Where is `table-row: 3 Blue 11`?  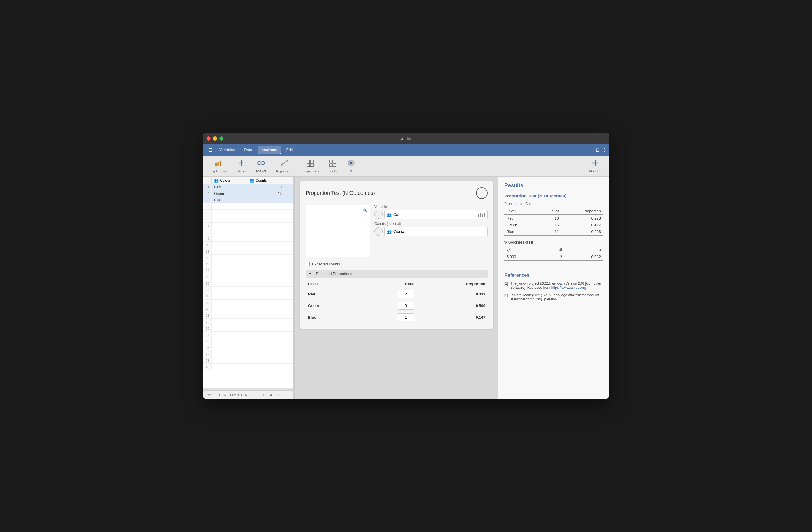
table-row: 3 Blue 11 is located at coordinates (248, 200).